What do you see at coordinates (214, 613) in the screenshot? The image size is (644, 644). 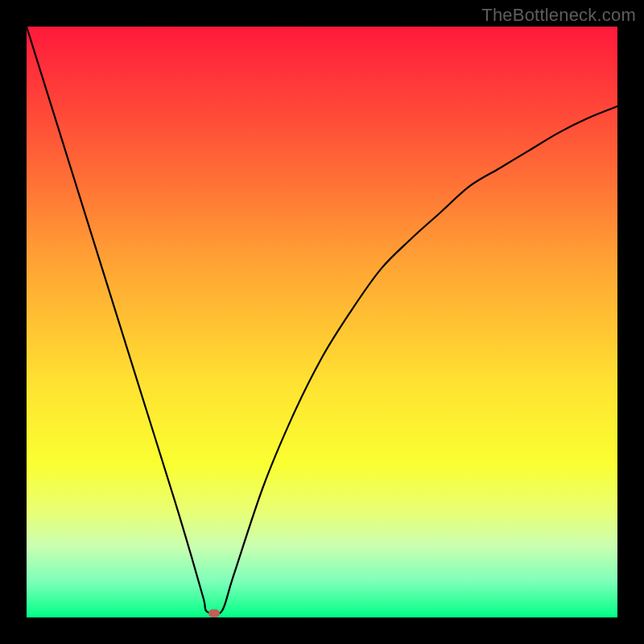 I see `minimum-marker` at bounding box center [214, 613].